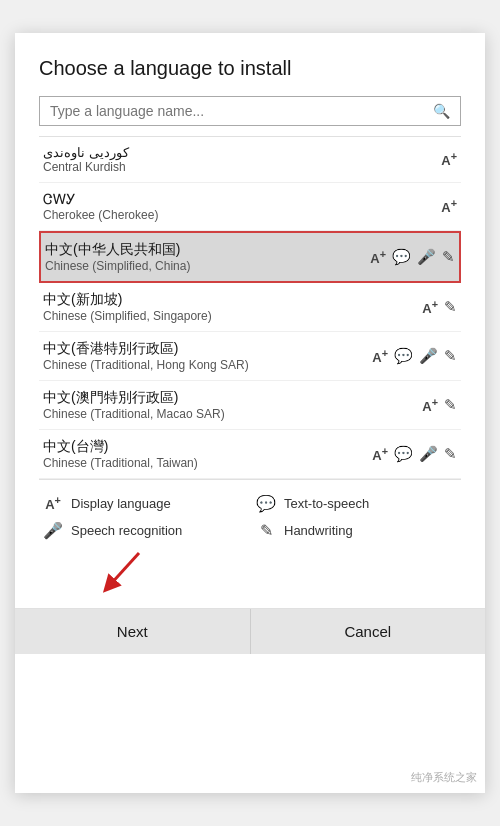 This screenshot has width=500, height=826. What do you see at coordinates (86, 160) in the screenshot?
I see `lang-text: کوردیی ناوەندی Central Kurdish` at bounding box center [86, 160].